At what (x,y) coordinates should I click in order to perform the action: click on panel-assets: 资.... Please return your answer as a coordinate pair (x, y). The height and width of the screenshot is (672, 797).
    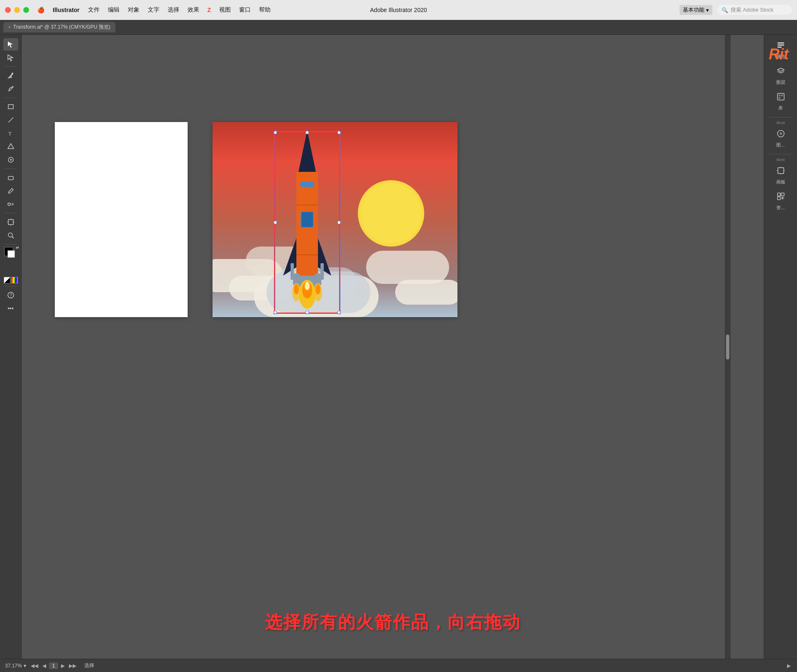
    Looking at the image, I should click on (781, 201).